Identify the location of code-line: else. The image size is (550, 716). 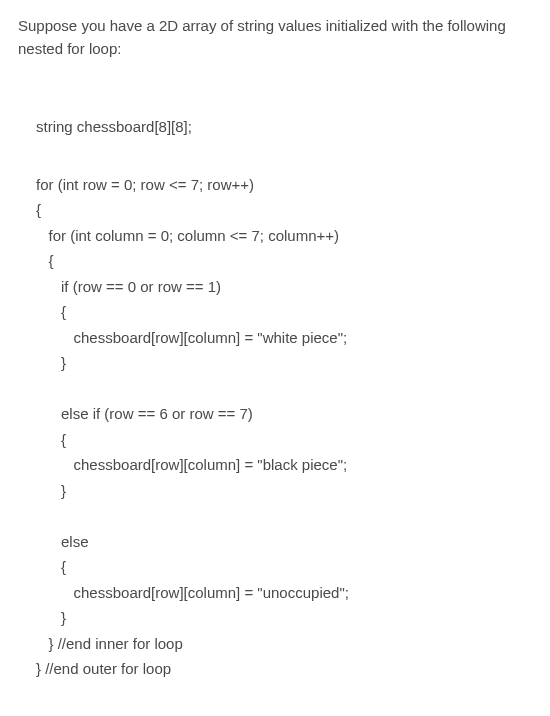
(62, 542).